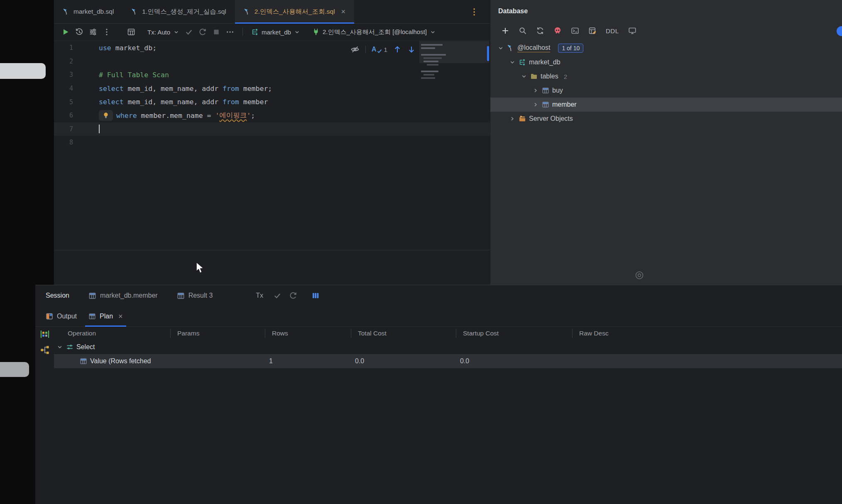 The image size is (842, 504). I want to click on plan-col-operation: Operation, so click(112, 333).